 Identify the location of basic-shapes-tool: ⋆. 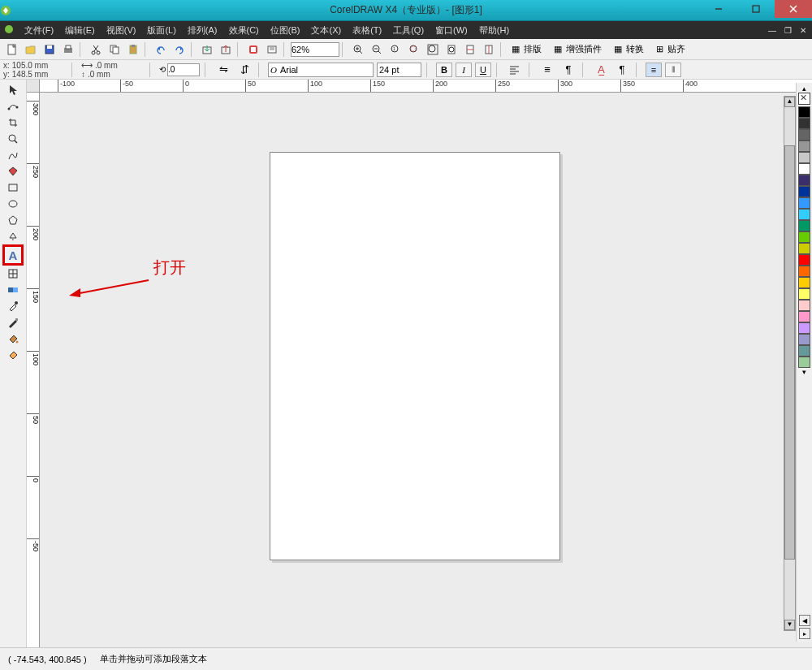
(13, 236).